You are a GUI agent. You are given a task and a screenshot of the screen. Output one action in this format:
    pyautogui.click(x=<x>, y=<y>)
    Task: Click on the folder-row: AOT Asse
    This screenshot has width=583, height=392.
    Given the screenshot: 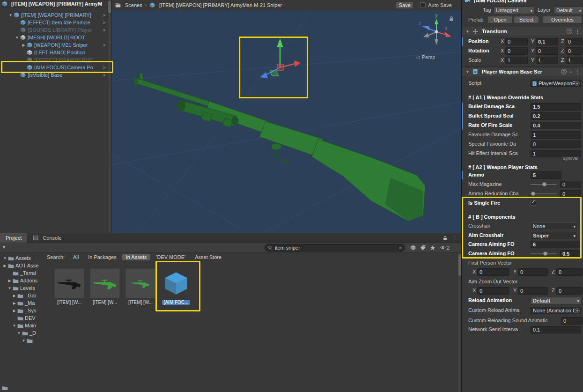 What is the action you would take?
    pyautogui.click(x=21, y=266)
    